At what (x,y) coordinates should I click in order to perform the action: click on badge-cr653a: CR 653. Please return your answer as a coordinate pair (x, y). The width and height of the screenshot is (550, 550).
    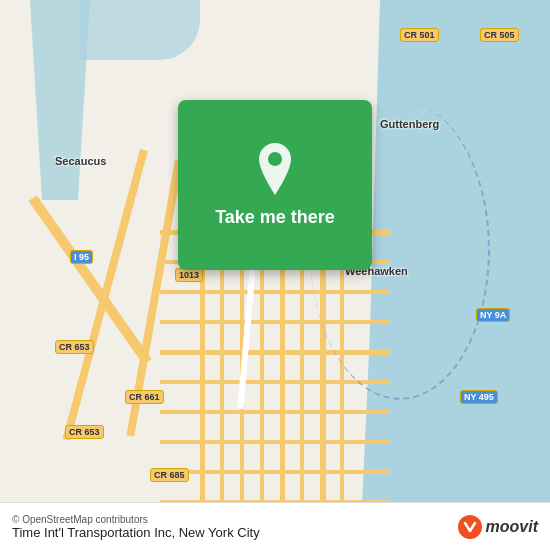
    Looking at the image, I should click on (74, 347).